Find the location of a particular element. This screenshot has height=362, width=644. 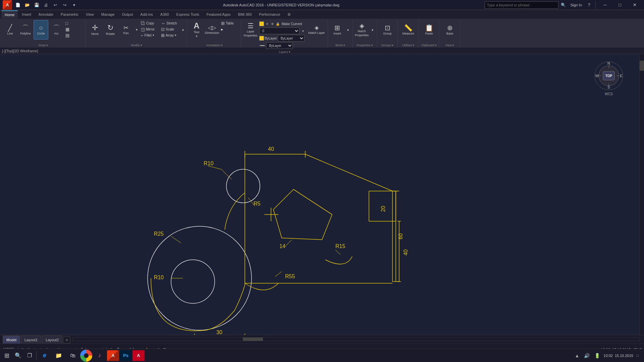

tab-a360: A360 is located at coordinates (165, 14).